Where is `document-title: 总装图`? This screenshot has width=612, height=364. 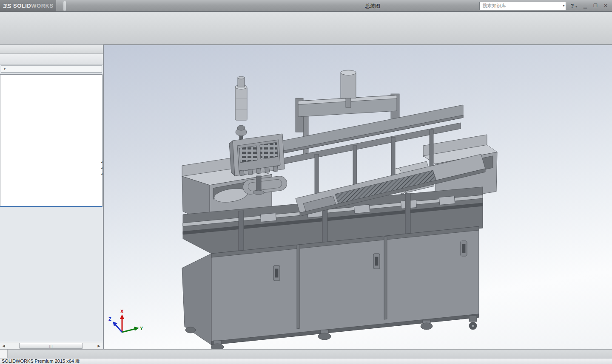 document-title: 总装图 is located at coordinates (373, 6).